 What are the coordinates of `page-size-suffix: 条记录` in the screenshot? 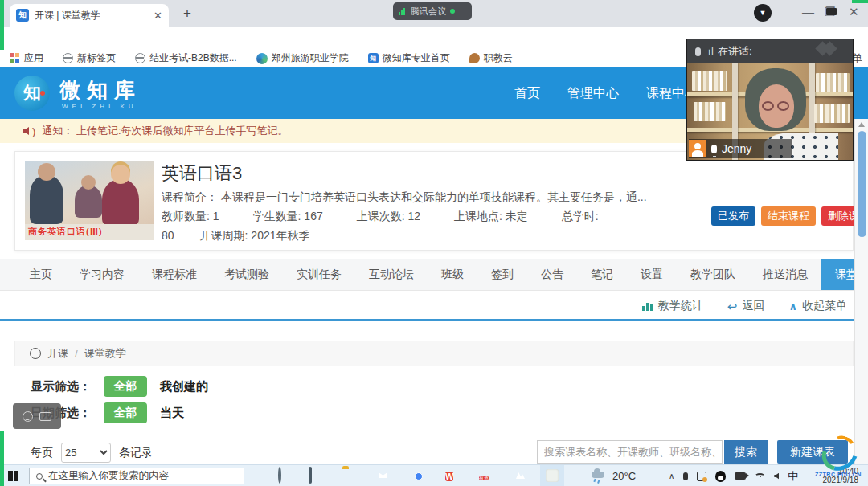 It's located at (136, 453).